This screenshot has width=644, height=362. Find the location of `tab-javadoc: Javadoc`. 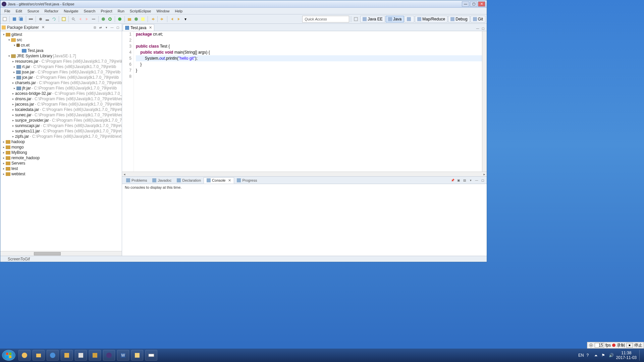

tab-javadoc: Javadoc is located at coordinates (162, 180).